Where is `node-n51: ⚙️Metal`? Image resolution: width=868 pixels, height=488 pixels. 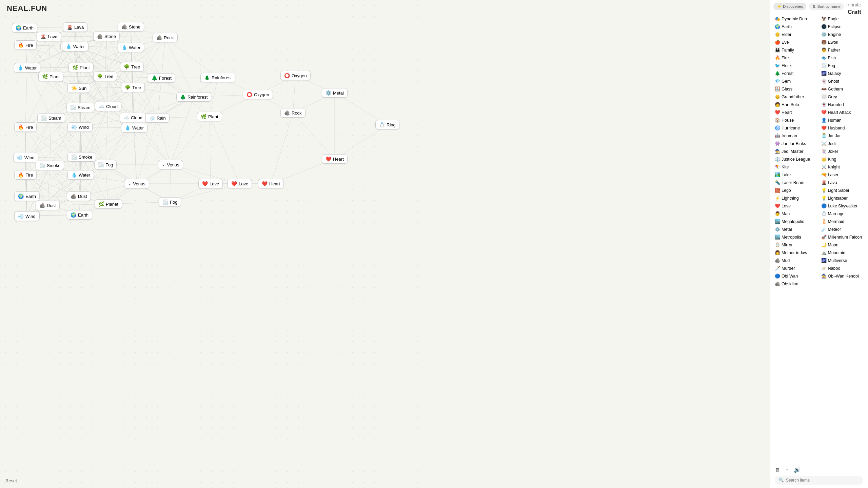
node-n51: ⚙️Metal is located at coordinates (335, 93).